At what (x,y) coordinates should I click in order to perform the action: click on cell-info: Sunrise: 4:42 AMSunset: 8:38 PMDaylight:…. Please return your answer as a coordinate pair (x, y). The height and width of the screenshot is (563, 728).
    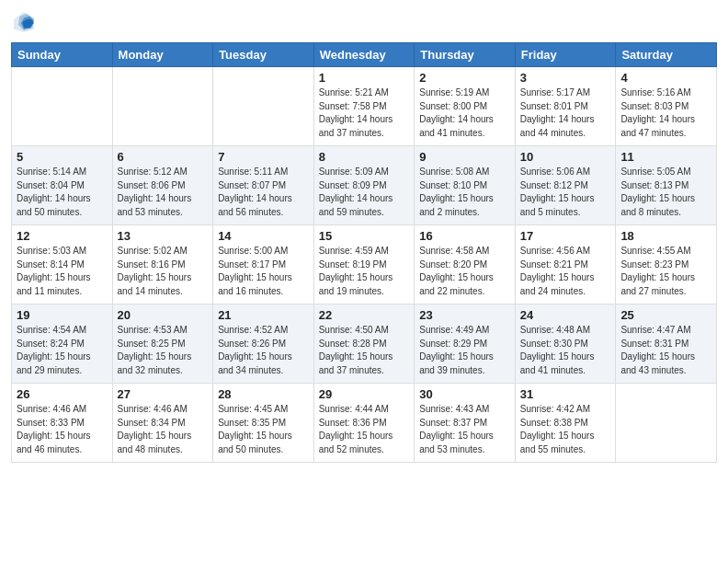
    Looking at the image, I should click on (566, 430).